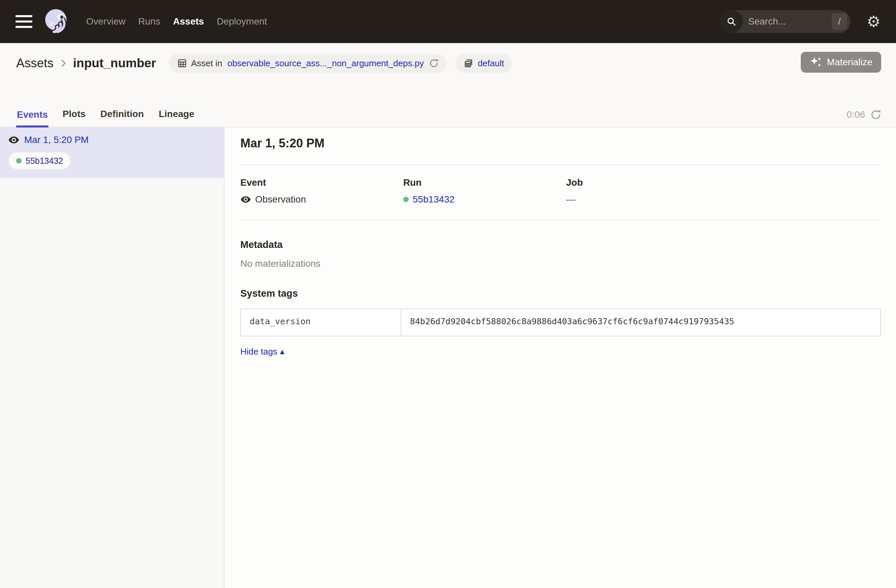 The height and width of the screenshot is (588, 896). I want to click on materialize-label: Materialize, so click(850, 62).